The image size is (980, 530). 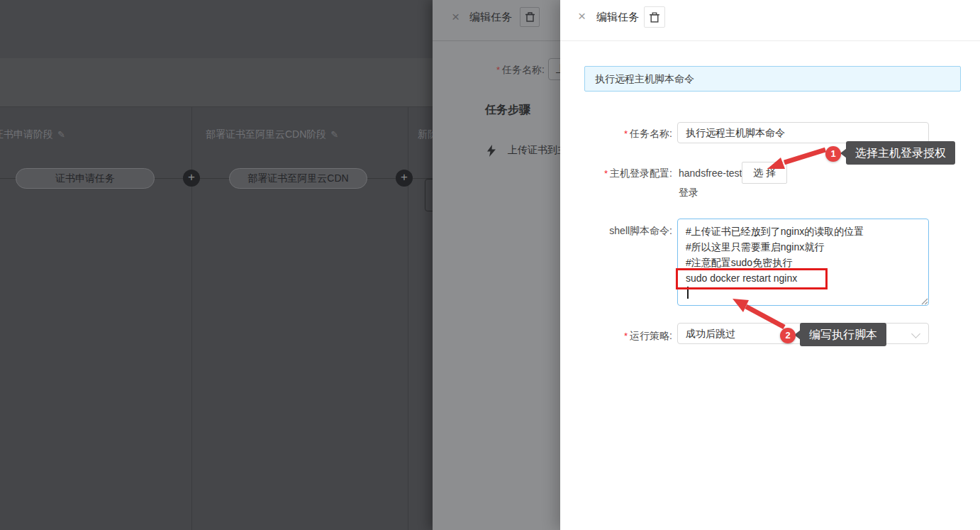 What do you see at coordinates (773, 79) in the screenshot?
I see `task-type-banner: 执行远程主机脚本命令` at bounding box center [773, 79].